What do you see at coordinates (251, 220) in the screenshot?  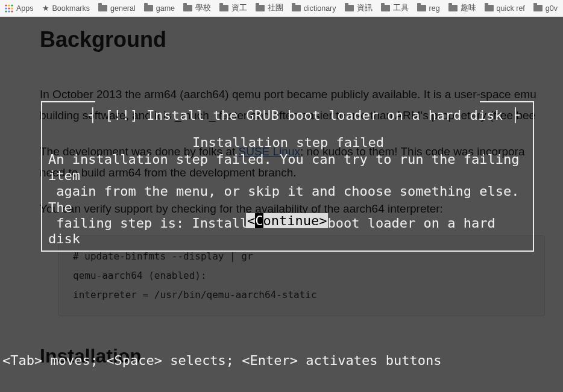 I see `continue-angle-open: <` at bounding box center [251, 220].